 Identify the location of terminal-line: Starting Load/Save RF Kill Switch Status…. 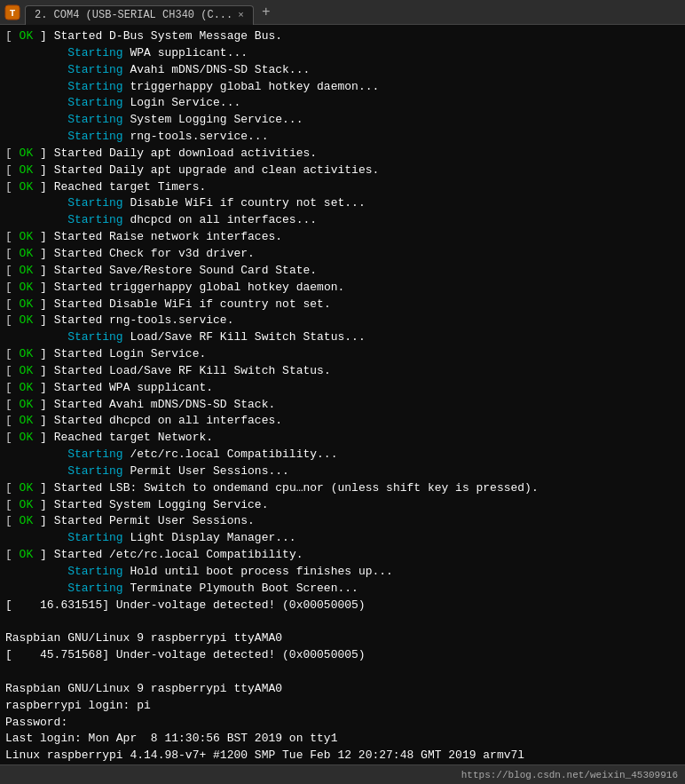
(342, 337).